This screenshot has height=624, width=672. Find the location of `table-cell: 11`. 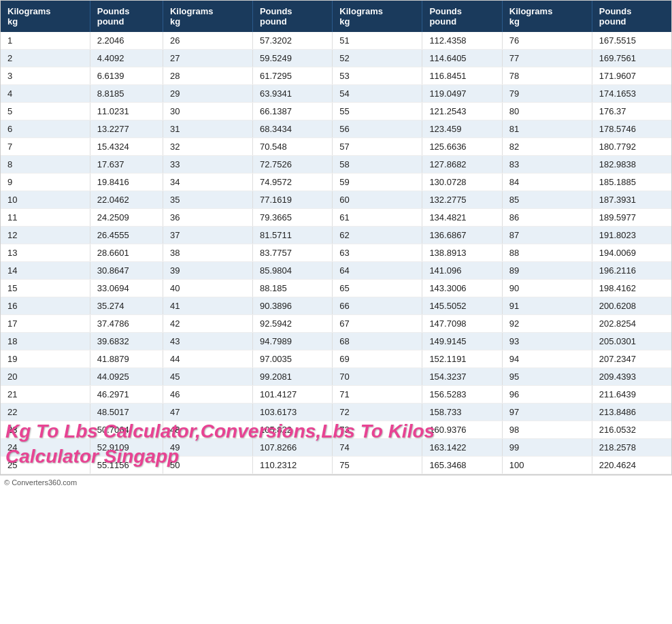

table-cell: 11 is located at coordinates (45, 218).